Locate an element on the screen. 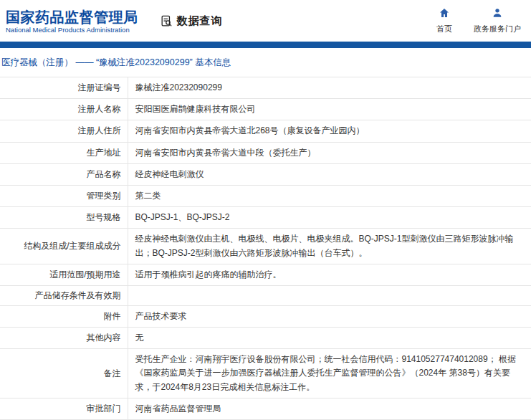 The width and height of the screenshot is (531, 420). org-name-cn: 国家药品监督管理局 is located at coordinates (72, 17).